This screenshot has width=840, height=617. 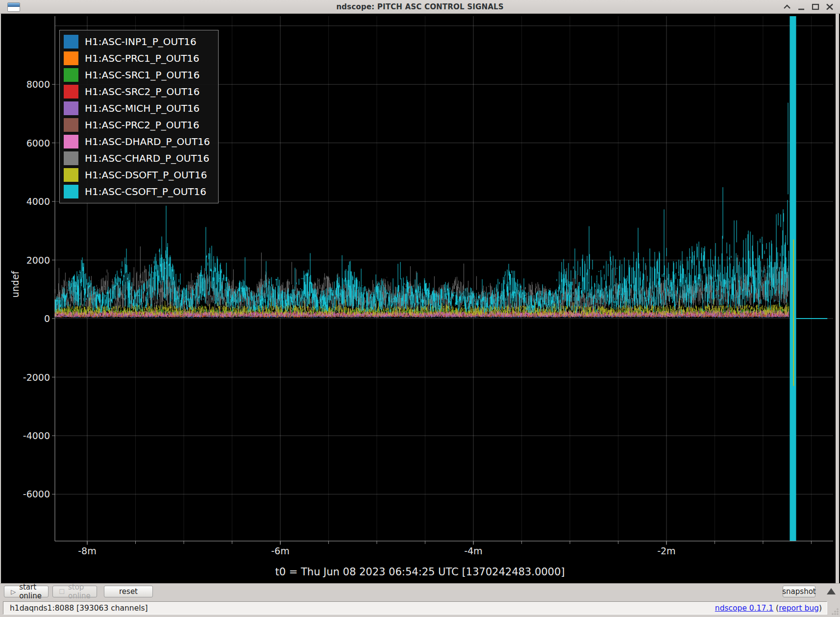 I want to click on minimize-icon, so click(x=801, y=7).